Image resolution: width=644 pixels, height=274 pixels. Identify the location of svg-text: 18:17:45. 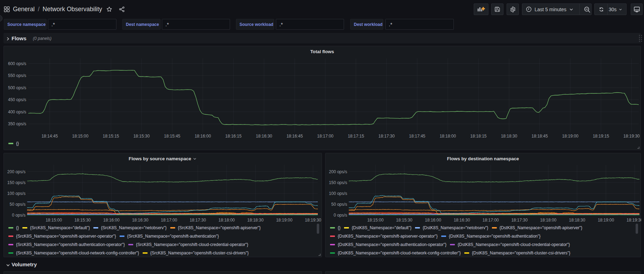
(417, 136).